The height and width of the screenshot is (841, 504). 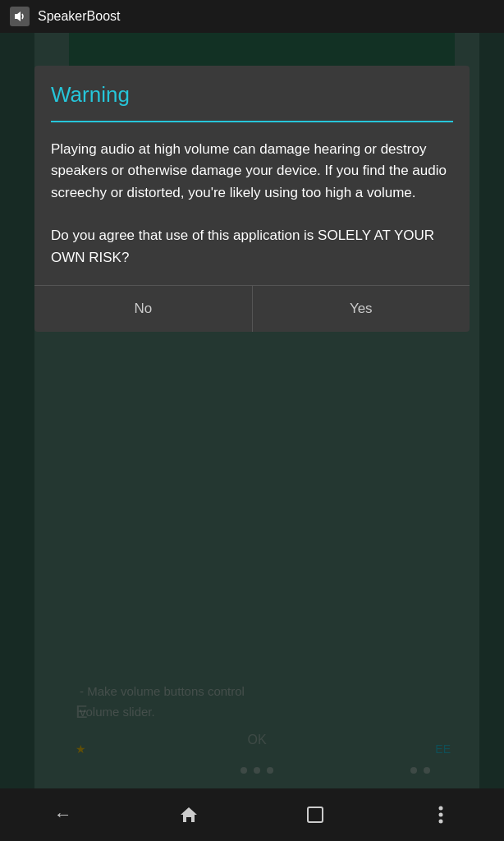 What do you see at coordinates (63, 815) in the screenshot?
I see `back-button: ←` at bounding box center [63, 815].